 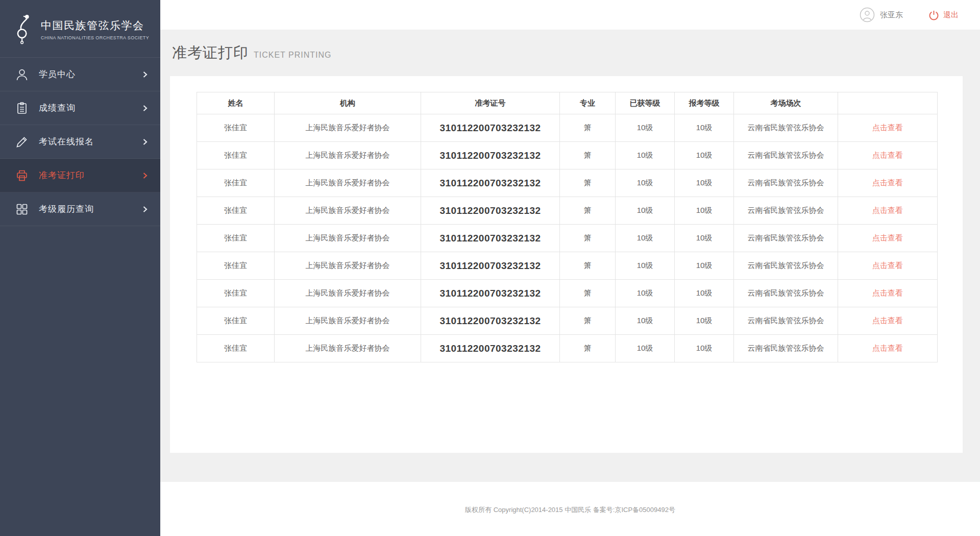 What do you see at coordinates (90, 176) in the screenshot?
I see `sidebar-item-label: 准考证打印` at bounding box center [90, 176].